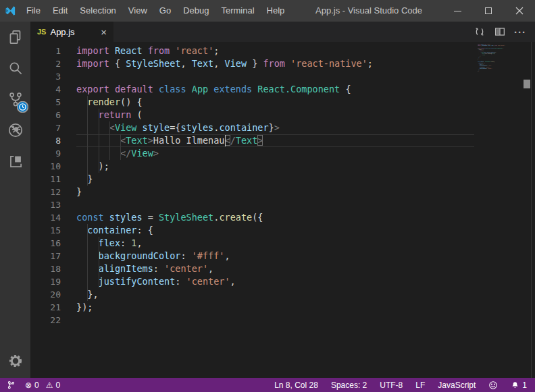 The width and height of the screenshot is (535, 392). I want to click on line-number: 21, so click(53, 308).